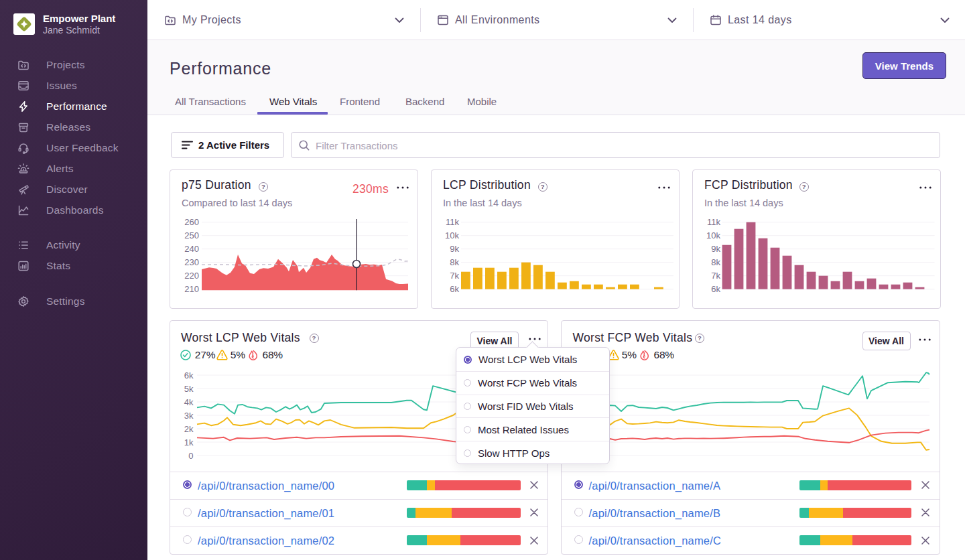 The image size is (965, 560). Describe the element at coordinates (189, 442) in the screenshot. I see `svg-text: 1k` at that location.